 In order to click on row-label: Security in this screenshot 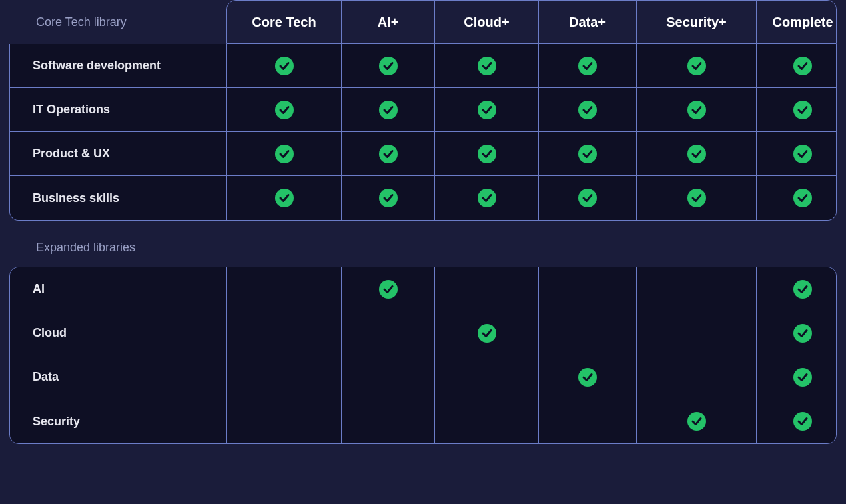, I will do `click(119, 421)`.